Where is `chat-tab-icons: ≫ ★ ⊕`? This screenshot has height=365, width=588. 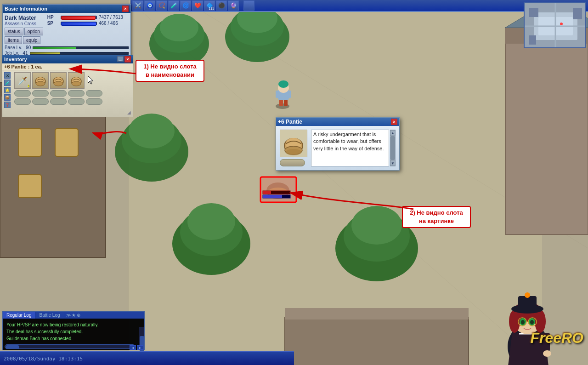
chat-tab-icons: ≫ ★ ⊕ is located at coordinates (74, 315).